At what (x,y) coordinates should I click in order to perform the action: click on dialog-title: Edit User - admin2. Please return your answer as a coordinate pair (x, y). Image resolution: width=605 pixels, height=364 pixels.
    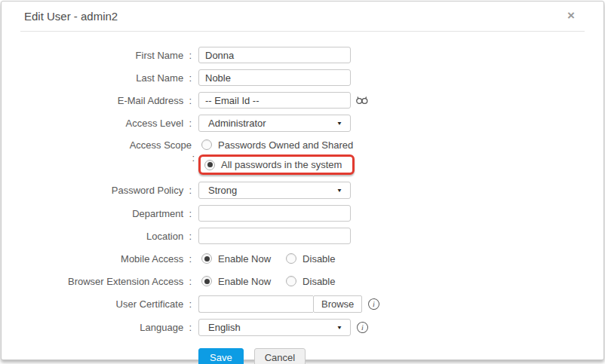
    Looking at the image, I should click on (71, 17).